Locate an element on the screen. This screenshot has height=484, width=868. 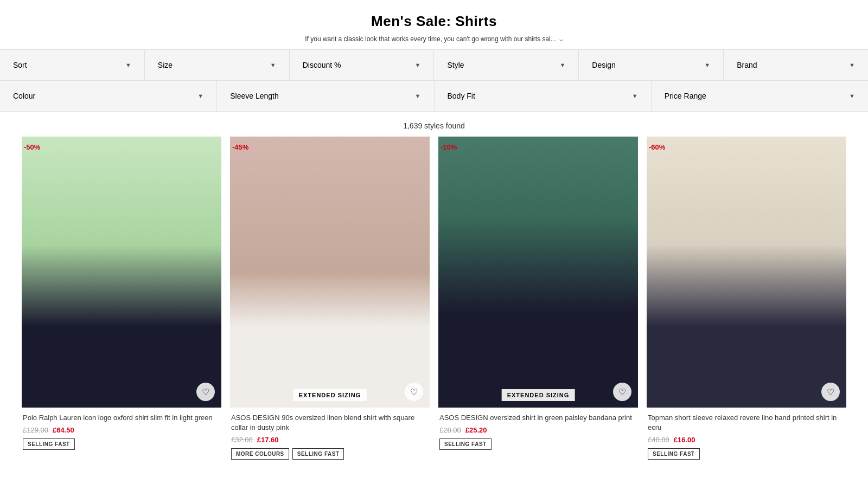
page-subtitle: If you want a classic look that works ev… is located at coordinates (434, 39).